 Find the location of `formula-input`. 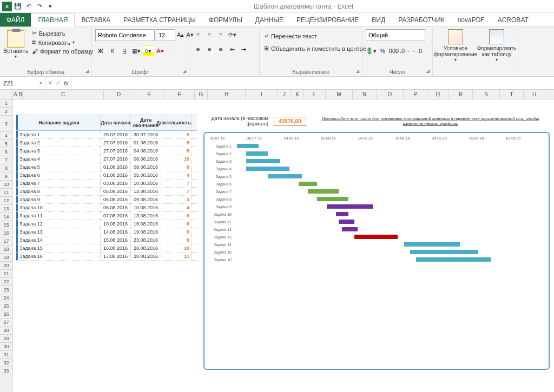

formula-input is located at coordinates (313, 83).